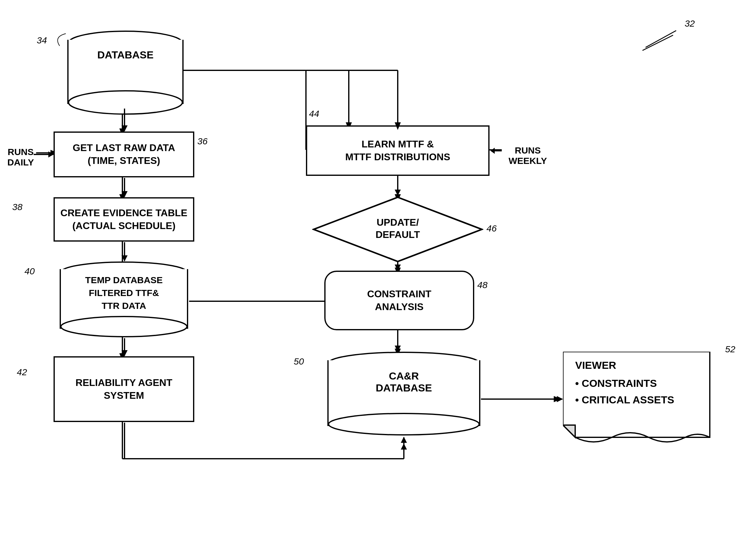  Describe the element at coordinates (22, 372) in the screenshot. I see `ref-42: 42` at that location.